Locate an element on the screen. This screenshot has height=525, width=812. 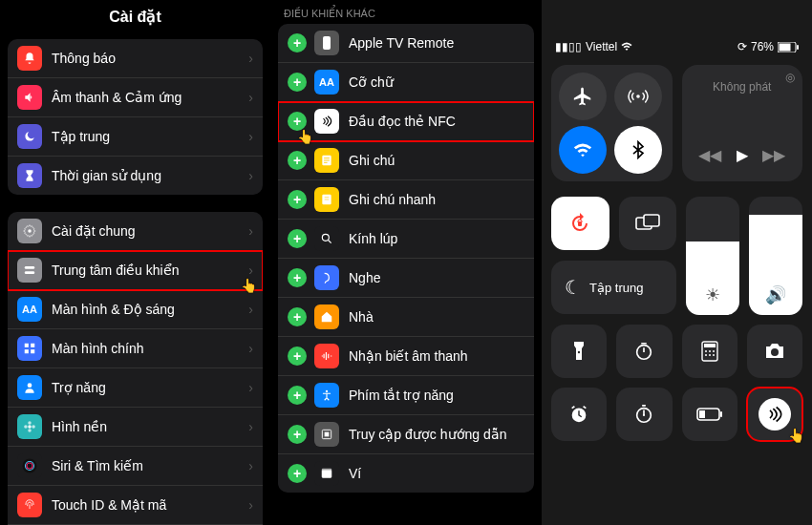
settings-row: +Đầu đọc thẻ NFC👆 is located at coordinates (406, 122).